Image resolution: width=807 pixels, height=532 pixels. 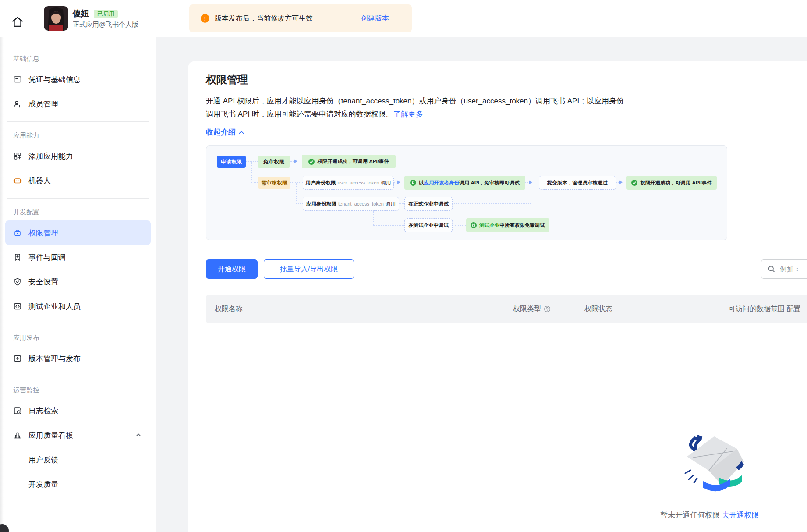 What do you see at coordinates (358, 183) in the screenshot?
I see `flow-user-token: user_access_token` at bounding box center [358, 183].